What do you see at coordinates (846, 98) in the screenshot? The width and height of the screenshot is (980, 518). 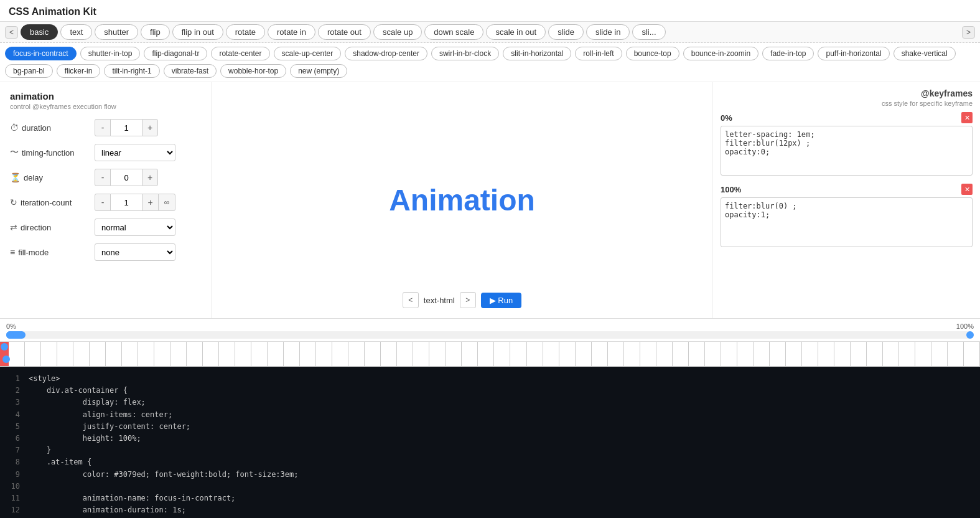 I see `right-header: @keyframes css style for specific keyfra…` at bounding box center [846, 98].